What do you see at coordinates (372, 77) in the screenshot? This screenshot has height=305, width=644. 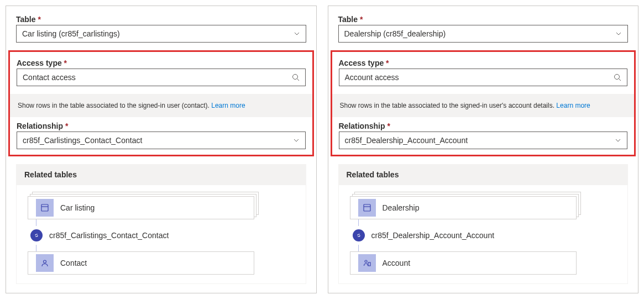 I see `access-type-value: Account access` at bounding box center [372, 77].